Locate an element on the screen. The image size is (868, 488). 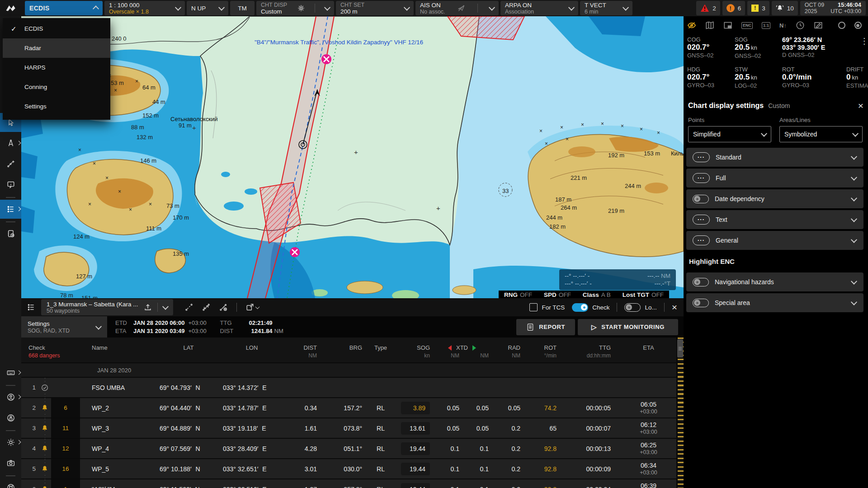
hdg-readout: HDG 020.7° GYRO–03 is located at coordinates (711, 78).